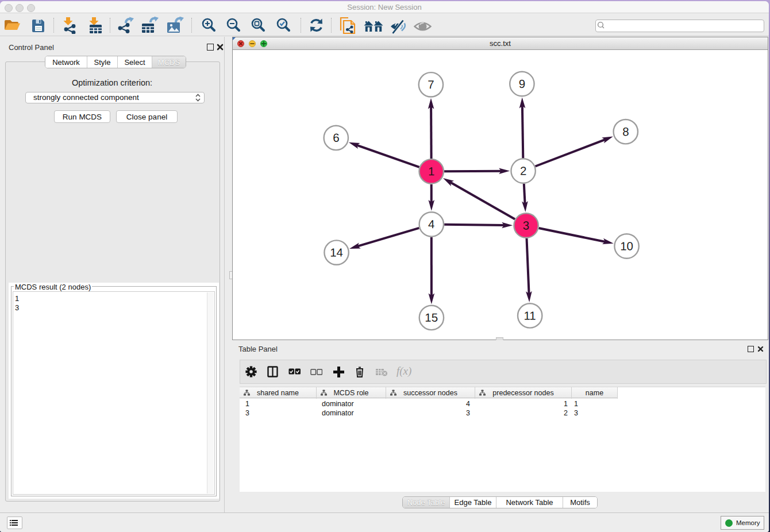 This screenshot has width=770, height=532. Describe the element at coordinates (431, 317) in the screenshot. I see `svg-text: 15` at that location.